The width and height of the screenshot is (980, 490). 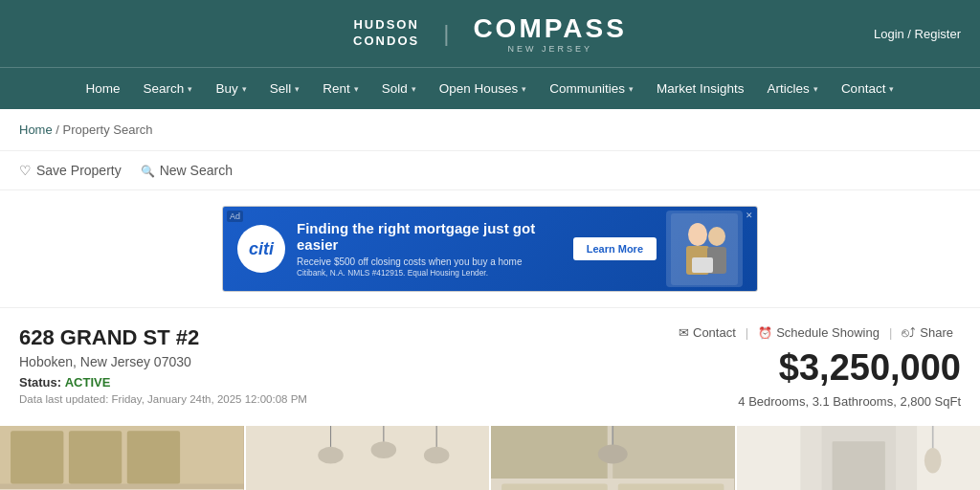 I want to click on property-updated-time: Data last updated: Friday, January 24th,…, so click(x=163, y=399).